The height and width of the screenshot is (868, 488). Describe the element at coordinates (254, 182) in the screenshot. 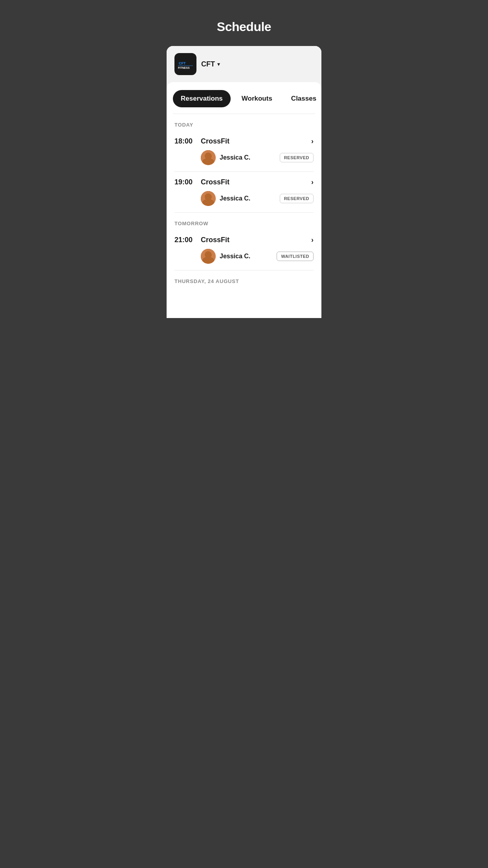

I see `class-name-1900: CrossFit` at that location.